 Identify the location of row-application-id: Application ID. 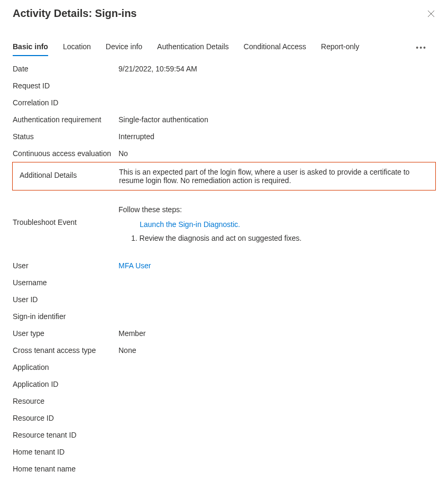
(224, 384).